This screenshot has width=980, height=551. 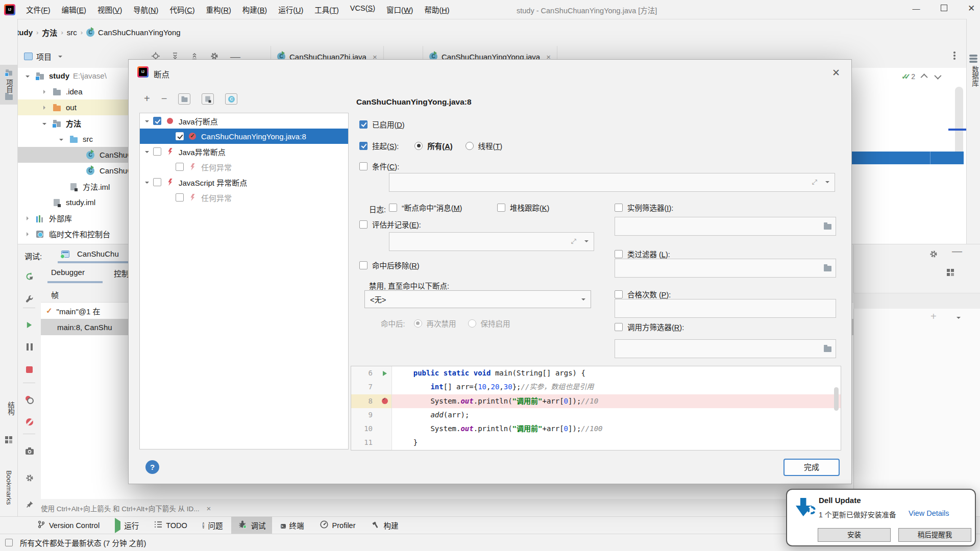 What do you see at coordinates (184, 99) in the screenshot?
I see `group-by-package-icon` at bounding box center [184, 99].